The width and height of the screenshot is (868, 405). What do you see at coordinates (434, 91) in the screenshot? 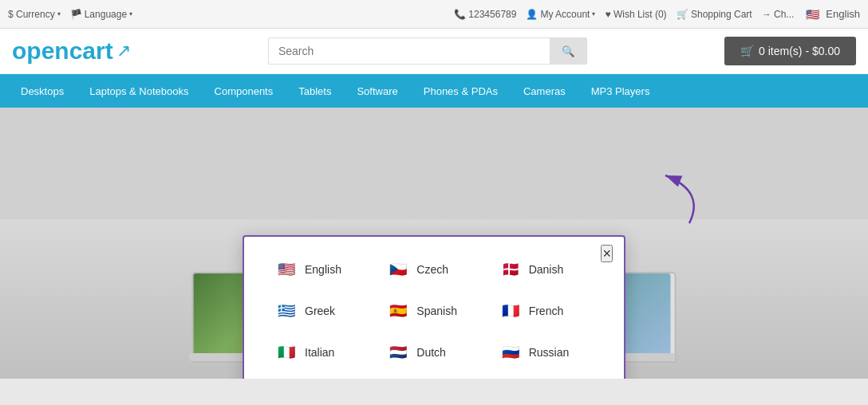
I see `nav-bar: Desktops Laptops & Notebooks Components …` at bounding box center [434, 91].